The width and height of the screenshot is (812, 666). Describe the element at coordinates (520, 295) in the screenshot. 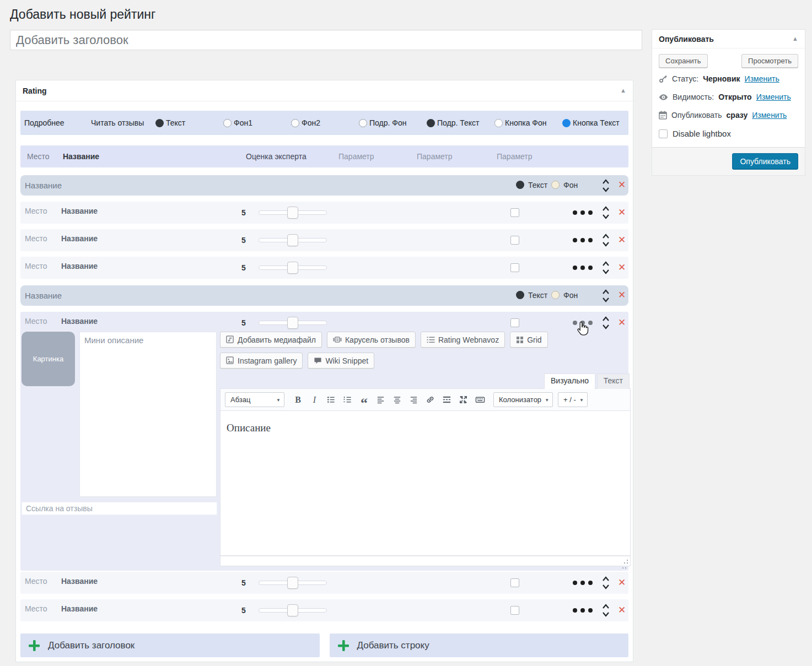

I see `section-text-color-swatch-icon` at that location.